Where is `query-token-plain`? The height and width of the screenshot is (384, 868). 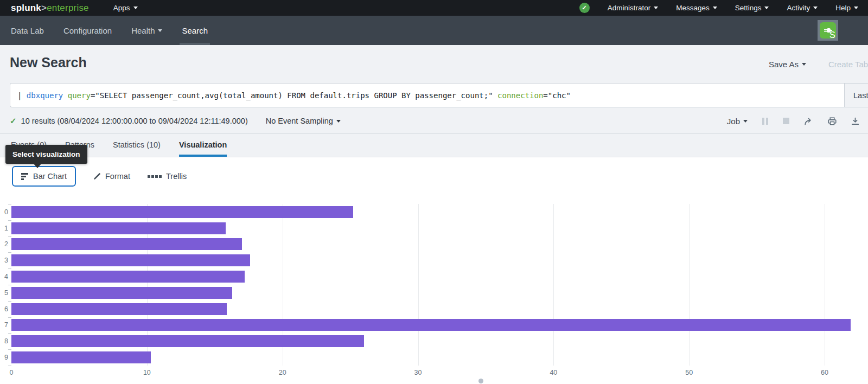 query-token-plain is located at coordinates (495, 95).